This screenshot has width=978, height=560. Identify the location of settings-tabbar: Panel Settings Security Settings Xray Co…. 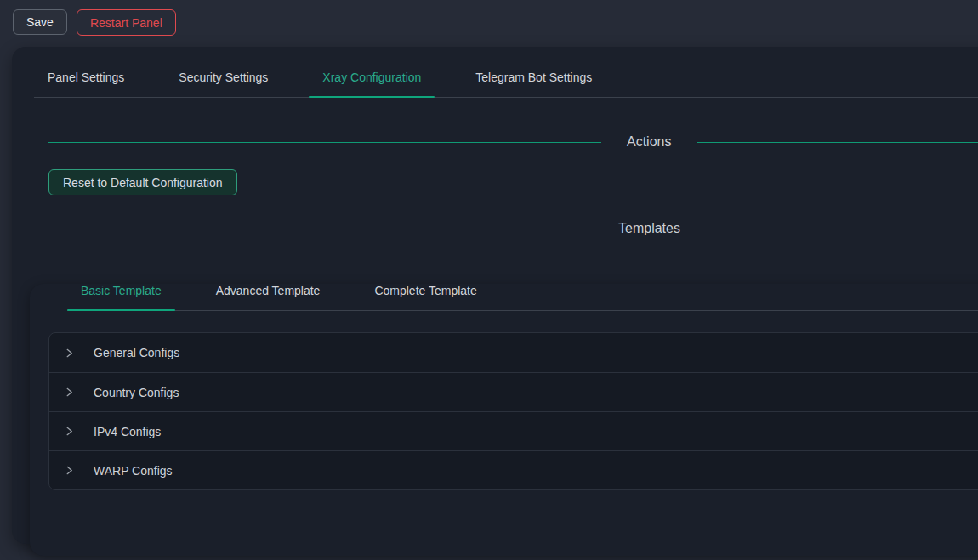
(506, 84).